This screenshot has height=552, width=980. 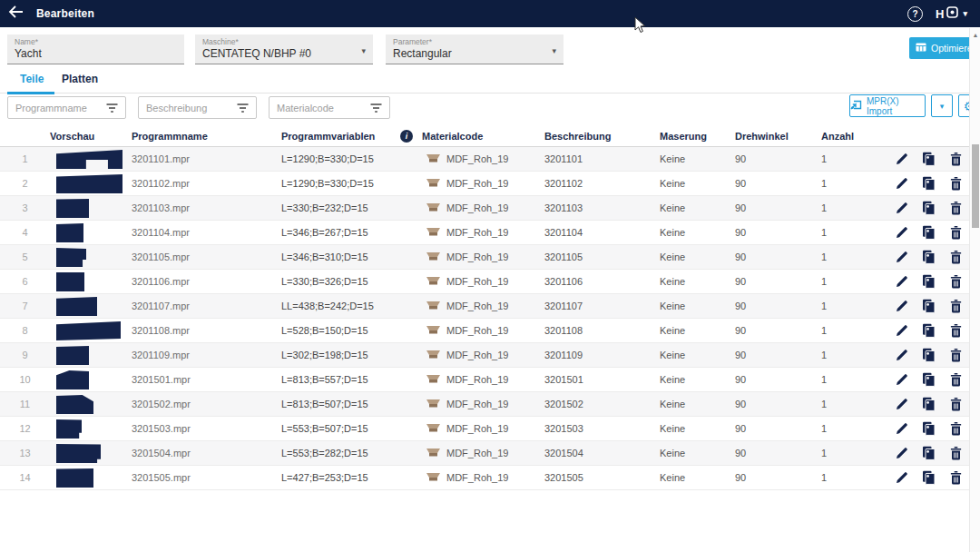 What do you see at coordinates (207, 330) in the screenshot?
I see `program-name-cell: 3201108.mpr` at bounding box center [207, 330].